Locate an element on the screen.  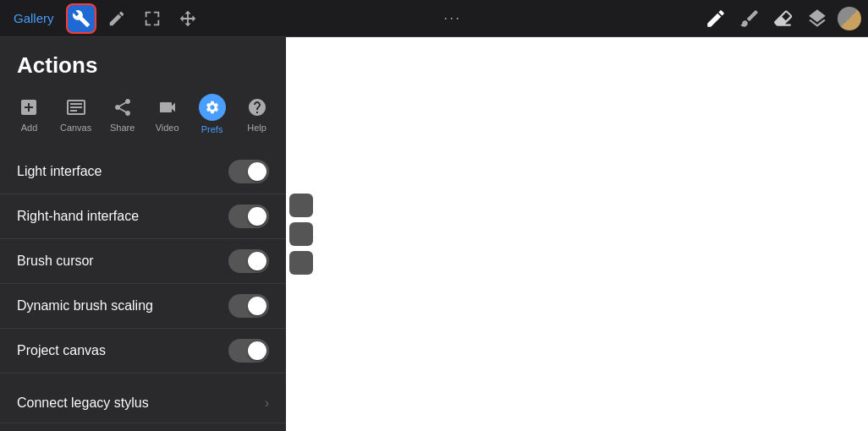
color-swatch is located at coordinates (849, 19).